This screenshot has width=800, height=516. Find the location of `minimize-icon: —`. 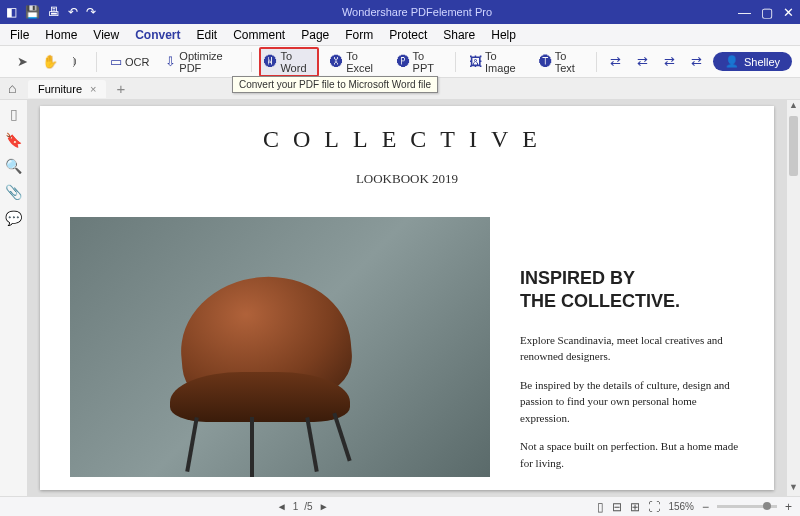

minimize-icon: — is located at coordinates (744, 12).